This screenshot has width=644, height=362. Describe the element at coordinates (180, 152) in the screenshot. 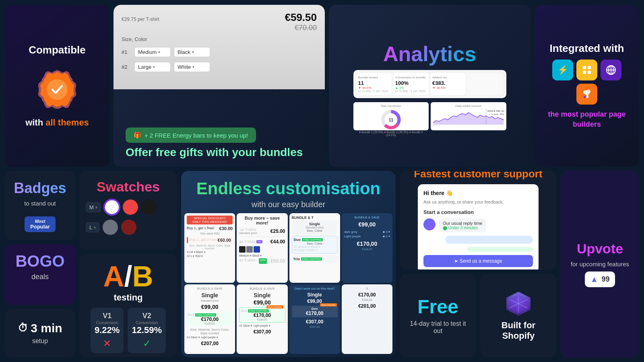

I see `bundle-cta-highlight: free gifts` at that location.